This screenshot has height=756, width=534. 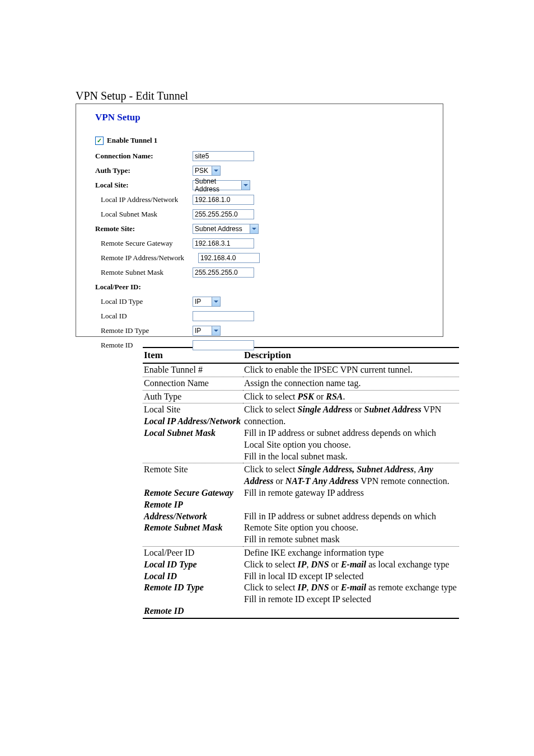 I want to click on remote-id-type-value: IP, so click(x=203, y=331).